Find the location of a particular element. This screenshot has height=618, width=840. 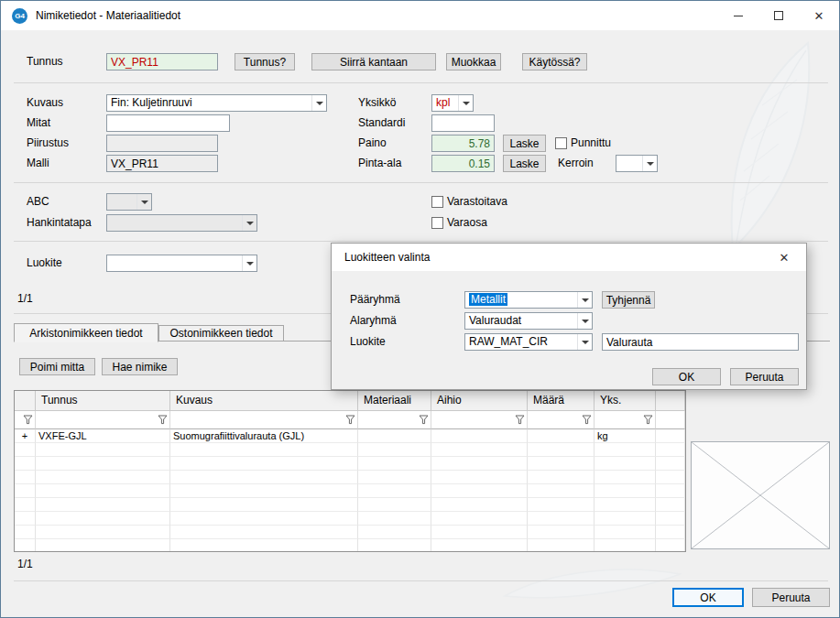

varaosa-checkbox is located at coordinates (438, 223).